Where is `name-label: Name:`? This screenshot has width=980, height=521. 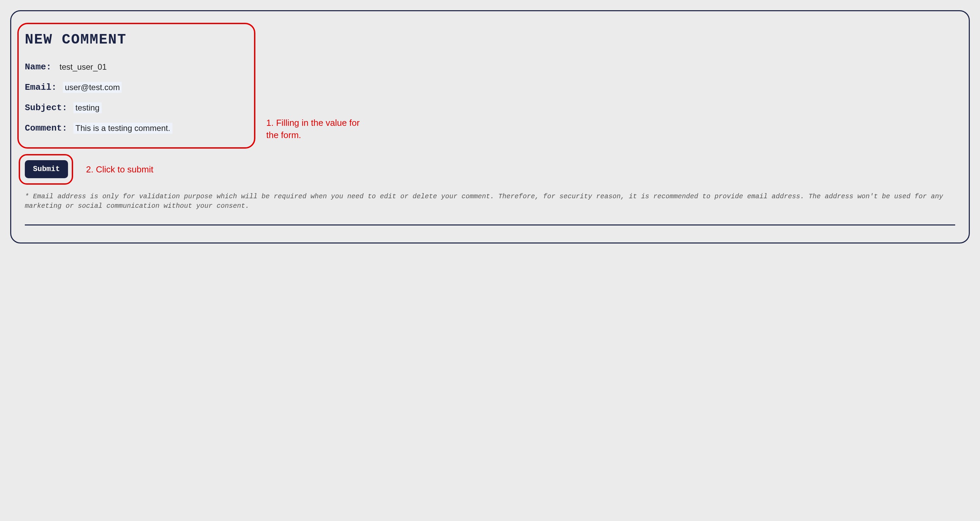
name-label: Name: is located at coordinates (38, 67).